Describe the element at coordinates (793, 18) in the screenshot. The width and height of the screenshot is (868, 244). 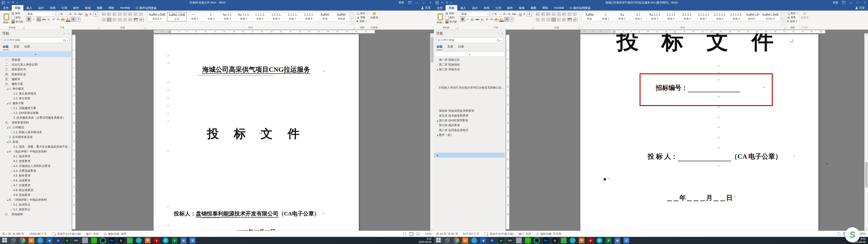
I see `replace-button: 替换` at that location.